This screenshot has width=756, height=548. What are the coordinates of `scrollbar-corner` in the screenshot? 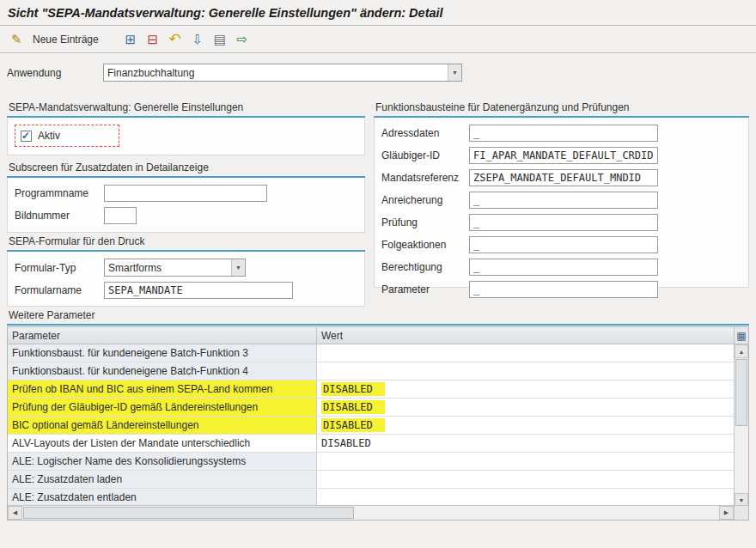 It's located at (741, 513).